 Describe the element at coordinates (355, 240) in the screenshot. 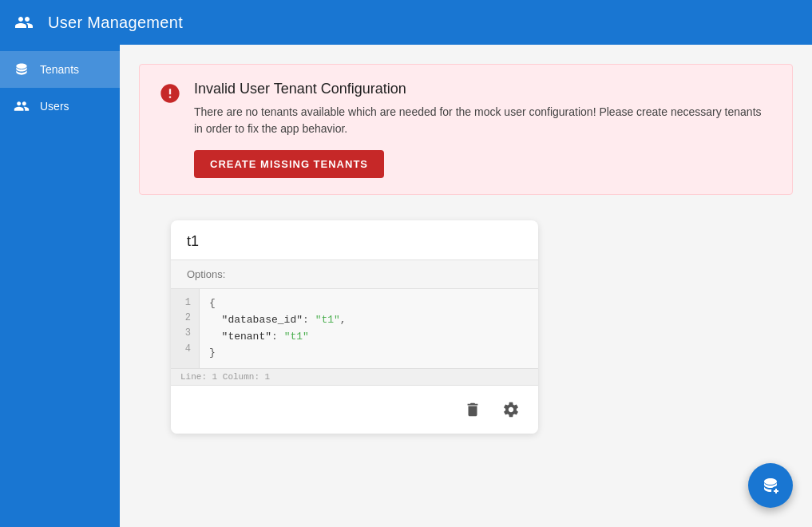

I see `tenant-card-title: t1` at that location.